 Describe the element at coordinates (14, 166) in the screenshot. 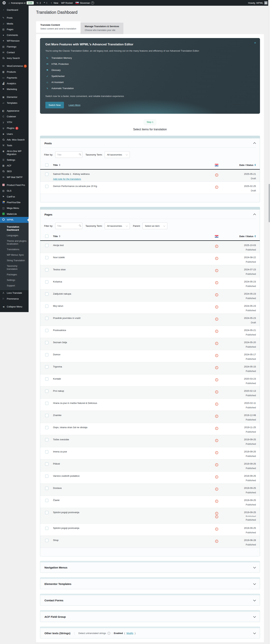

I see `sidebar-item-acf: ▦ACF` at that location.